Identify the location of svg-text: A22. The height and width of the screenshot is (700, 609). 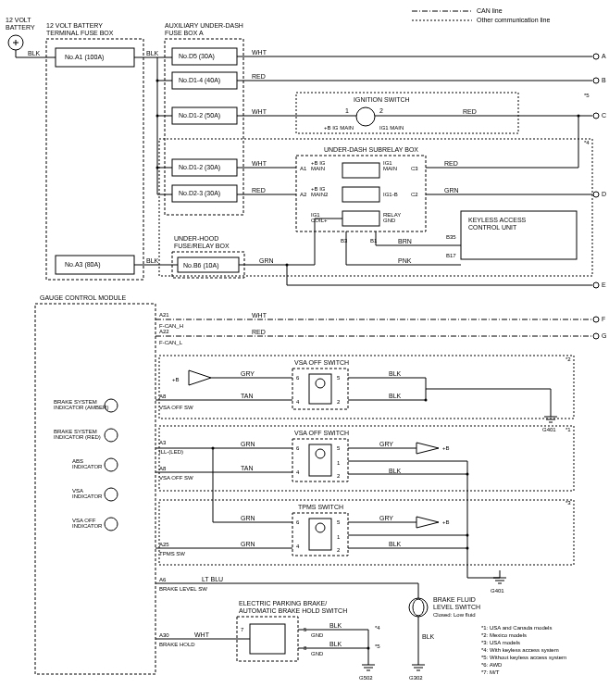
(165, 331).